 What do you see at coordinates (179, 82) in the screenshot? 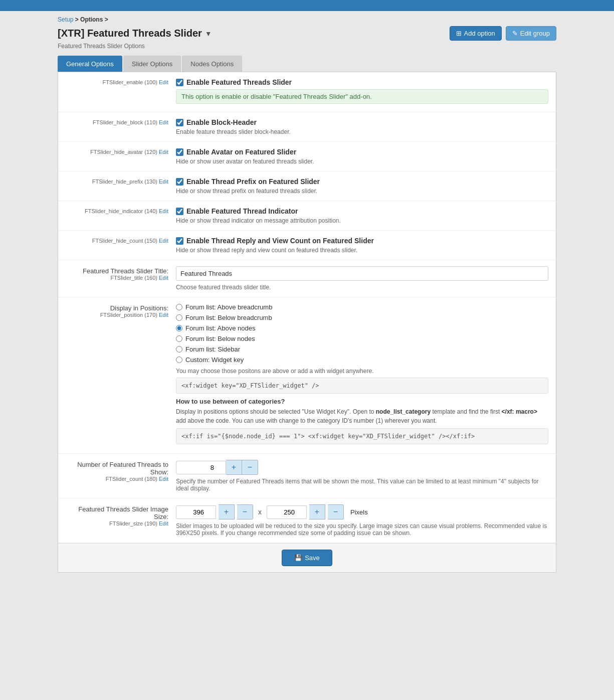
I see `checkbox-enable` at bounding box center [179, 82].